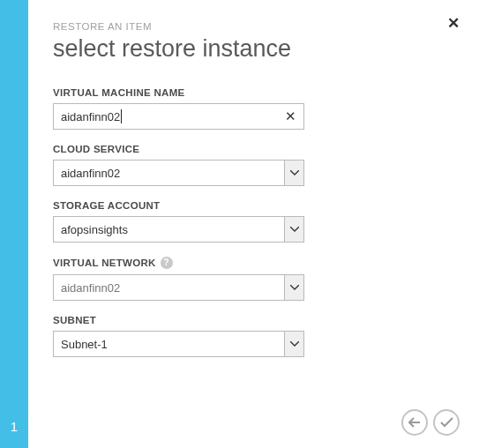 The height and width of the screenshot is (448, 479). I want to click on vm-name-input: aidanfinn02 ✕, so click(178, 116).